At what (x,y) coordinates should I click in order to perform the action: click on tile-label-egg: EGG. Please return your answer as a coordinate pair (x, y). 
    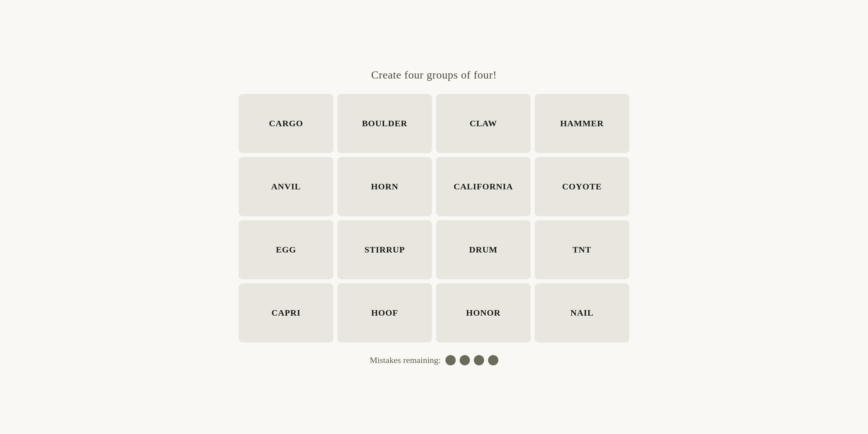
    Looking at the image, I should click on (286, 250).